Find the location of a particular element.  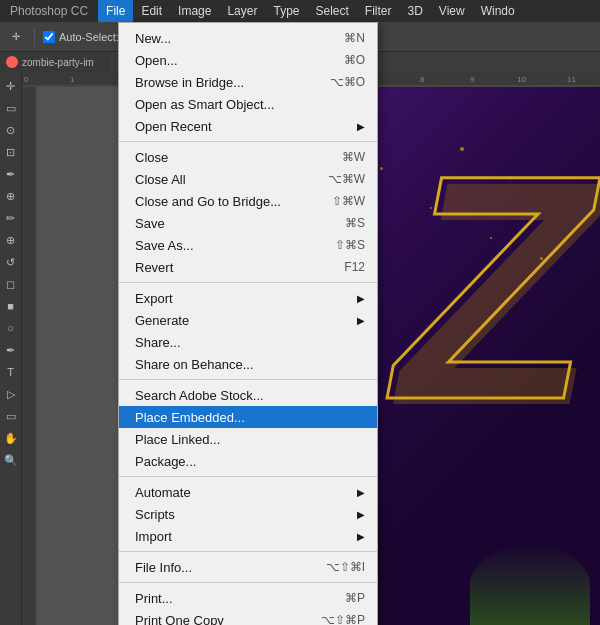

zoom-tool: 🔍 is located at coordinates (11, 460).